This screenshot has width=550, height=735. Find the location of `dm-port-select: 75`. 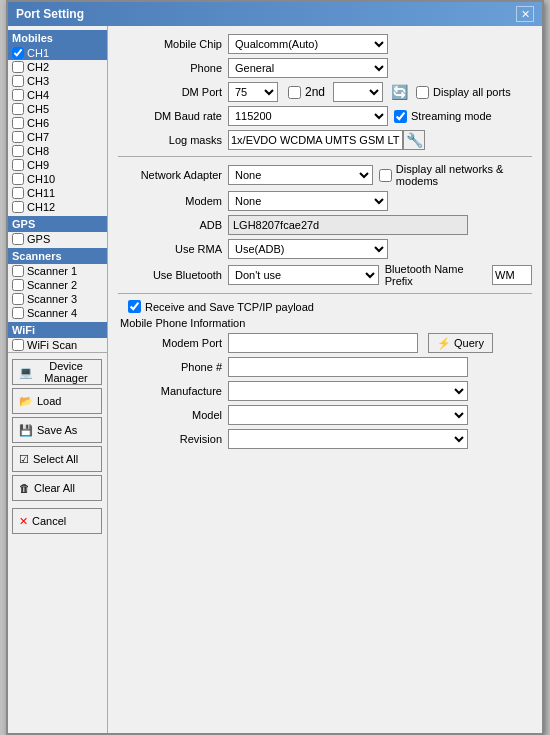

dm-port-select: 75 is located at coordinates (253, 92).